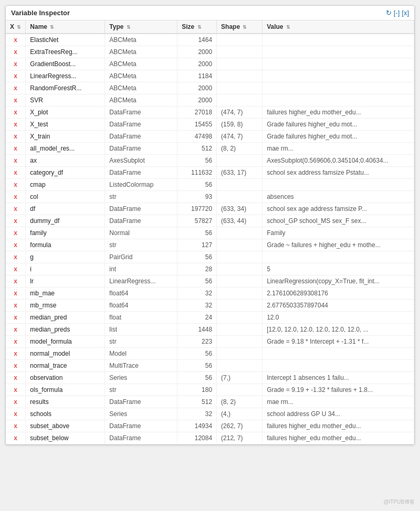 The image size is (420, 511). Describe the element at coordinates (19, 27) in the screenshot. I see `sort-x-icon: ⇅` at that location.